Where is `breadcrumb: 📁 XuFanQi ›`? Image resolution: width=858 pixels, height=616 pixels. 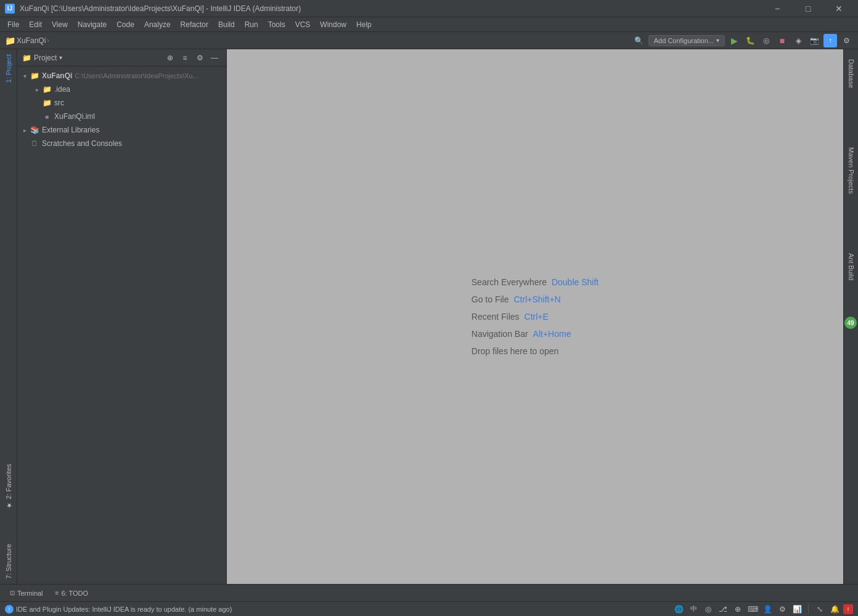
breadcrumb: 📁 XuFanQi › is located at coordinates (27, 41).